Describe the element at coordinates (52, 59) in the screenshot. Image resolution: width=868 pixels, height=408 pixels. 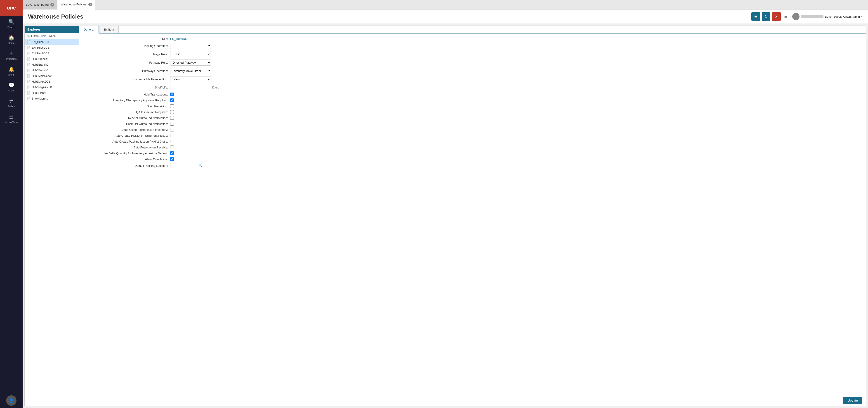
I see `explorer-item-Hub6Branch1: 📄 Hub6Branch1` at that location.